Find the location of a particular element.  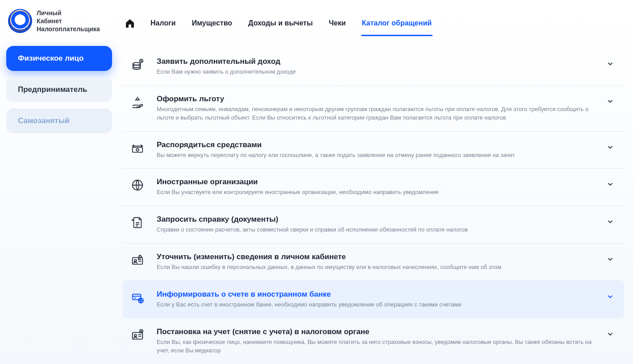

row-funds: Распорядиться средствами Вы можете верну… is located at coordinates (373, 150).